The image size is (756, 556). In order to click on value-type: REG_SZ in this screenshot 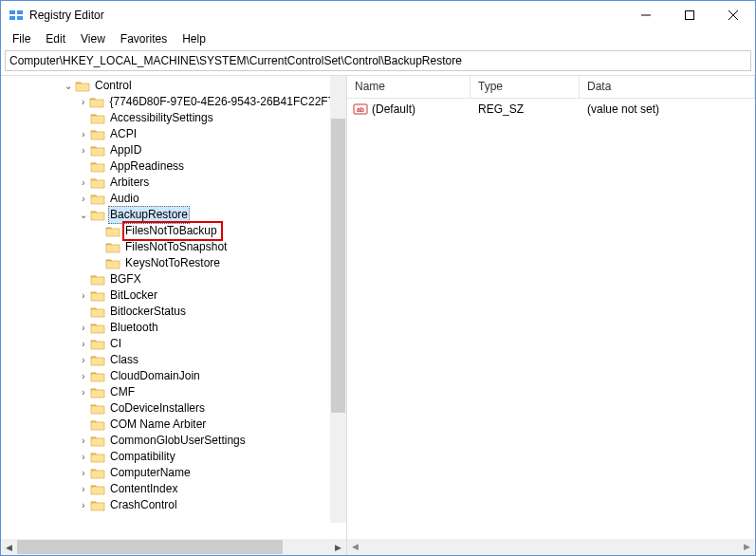, I will do `click(526, 109)`.